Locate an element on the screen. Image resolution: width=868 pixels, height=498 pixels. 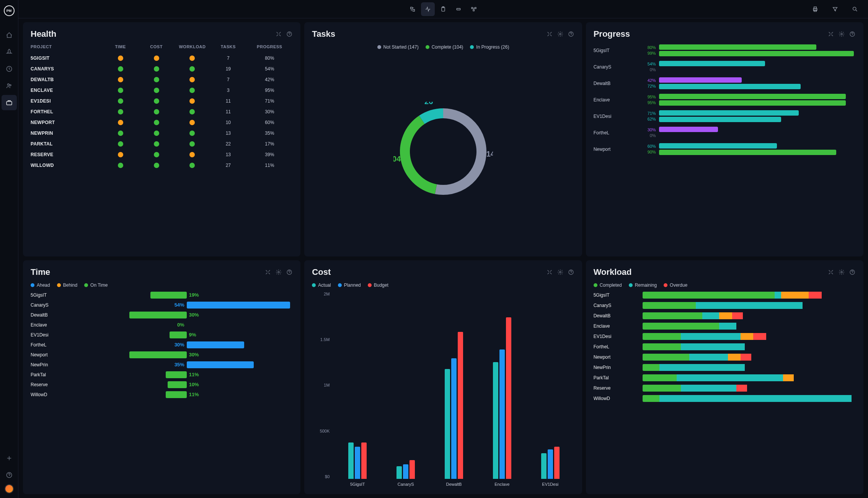
search-icon is located at coordinates (855, 9).